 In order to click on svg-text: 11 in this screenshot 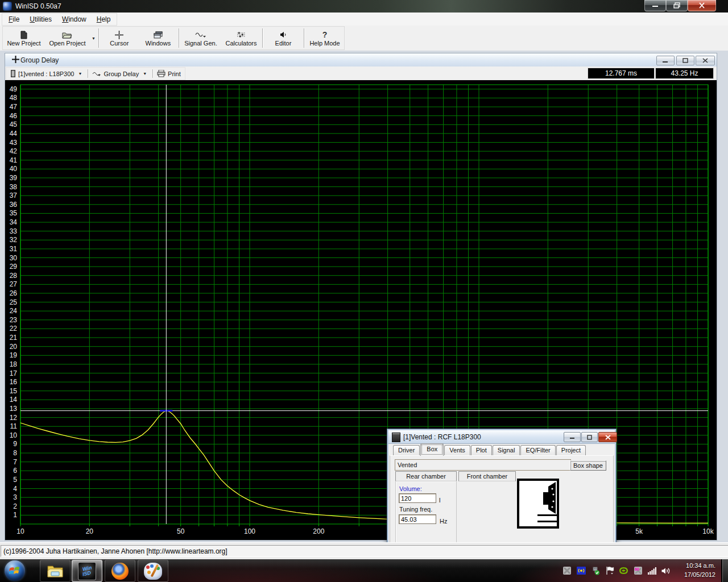, I will do `click(14, 426)`.